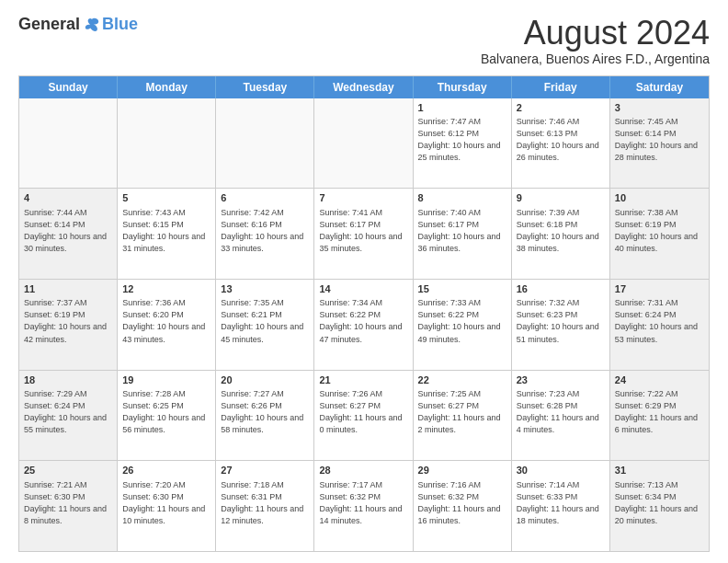 Image resolution: width=728 pixels, height=563 pixels. I want to click on cal-header-monday: Monday, so click(167, 87).